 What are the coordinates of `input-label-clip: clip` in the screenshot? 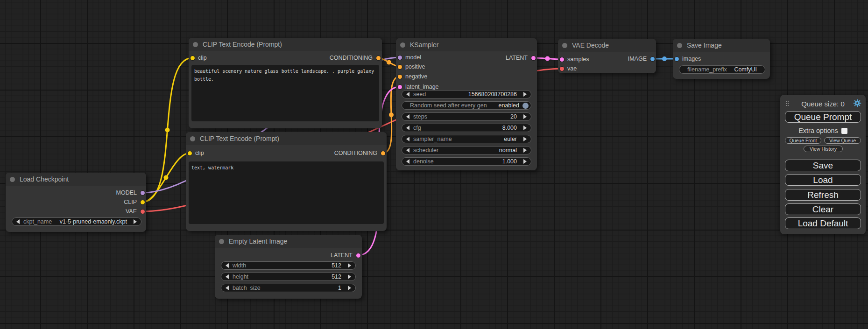 It's located at (200, 153).